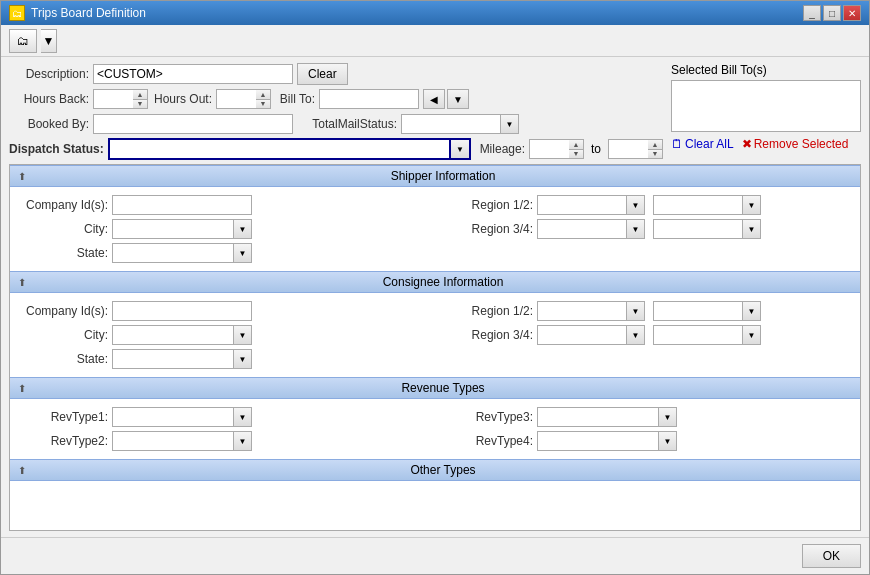 The image size is (870, 575). What do you see at coordinates (510, 124) in the screenshot?
I see `total-mail-status-arrow: ▼` at bounding box center [510, 124].